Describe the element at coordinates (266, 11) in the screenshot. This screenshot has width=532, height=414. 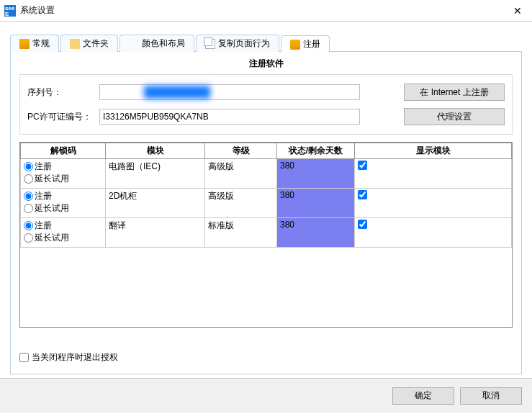
I see `titlebar: seeE 系统设置 ✕` at that location.